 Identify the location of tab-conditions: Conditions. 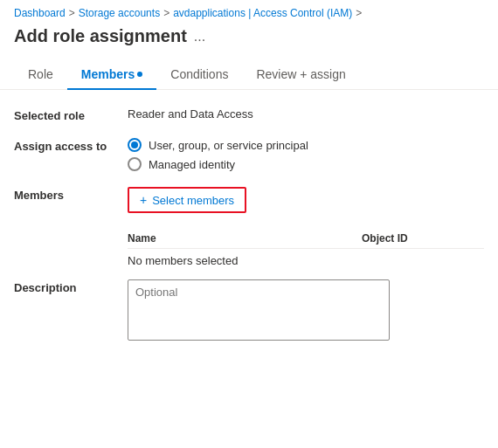
(199, 75).